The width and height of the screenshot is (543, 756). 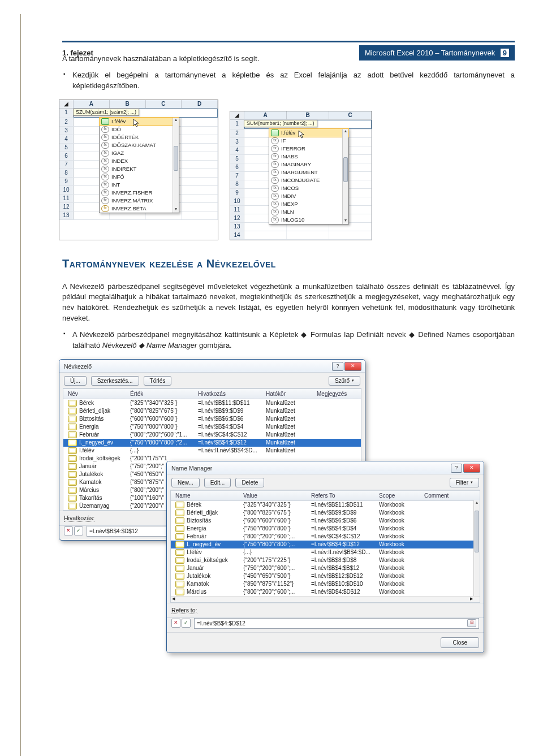 What do you see at coordinates (309, 188) in the screenshot?
I see `dd-item: fxIMCOS` at bounding box center [309, 188].